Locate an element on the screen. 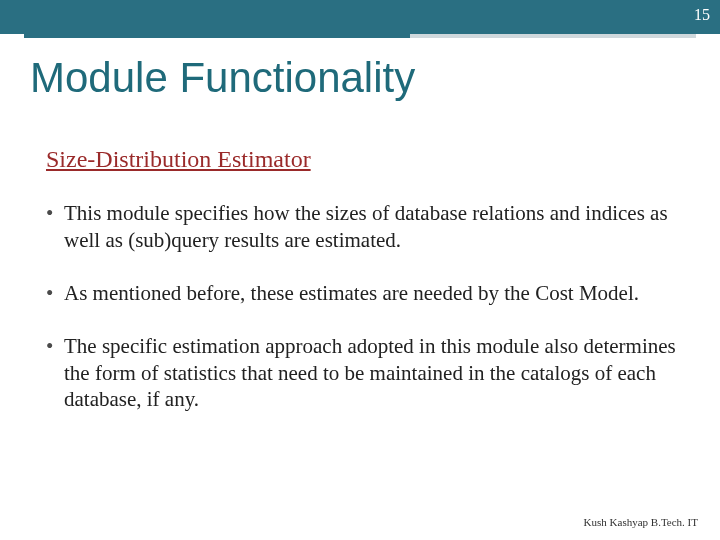 The image size is (720, 540). slide-title: Module Functionality is located at coordinates (222, 78).